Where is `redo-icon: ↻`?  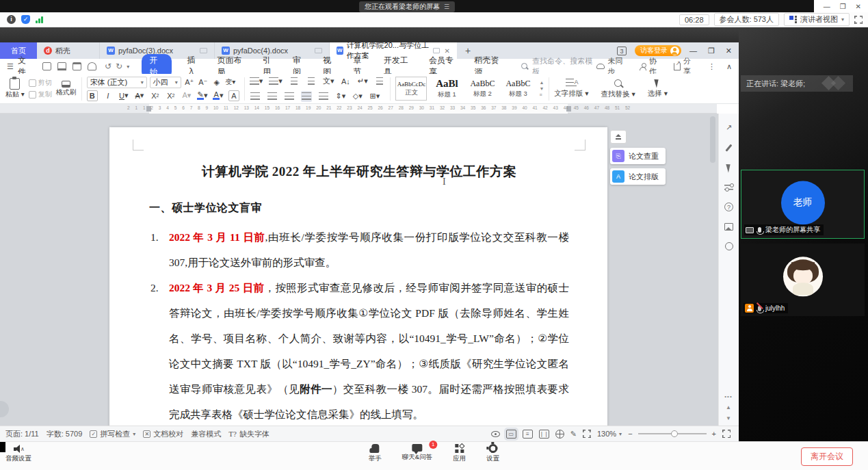 redo-icon: ↻ is located at coordinates (119, 66).